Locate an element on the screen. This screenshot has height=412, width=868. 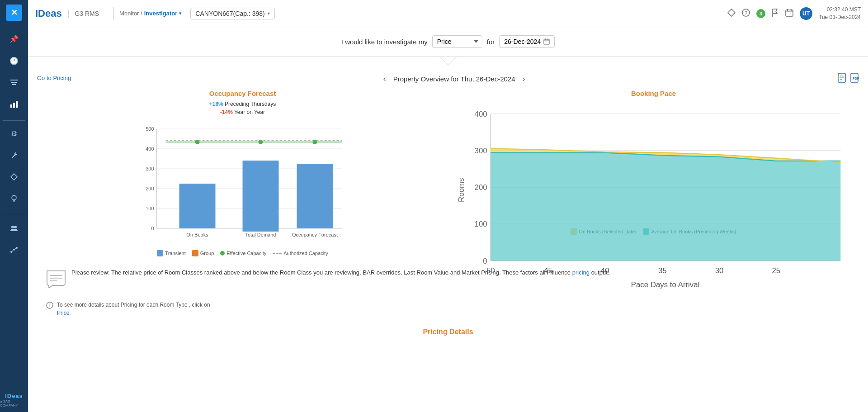
property-dropdown-icon: ▾ is located at coordinates (269, 14).